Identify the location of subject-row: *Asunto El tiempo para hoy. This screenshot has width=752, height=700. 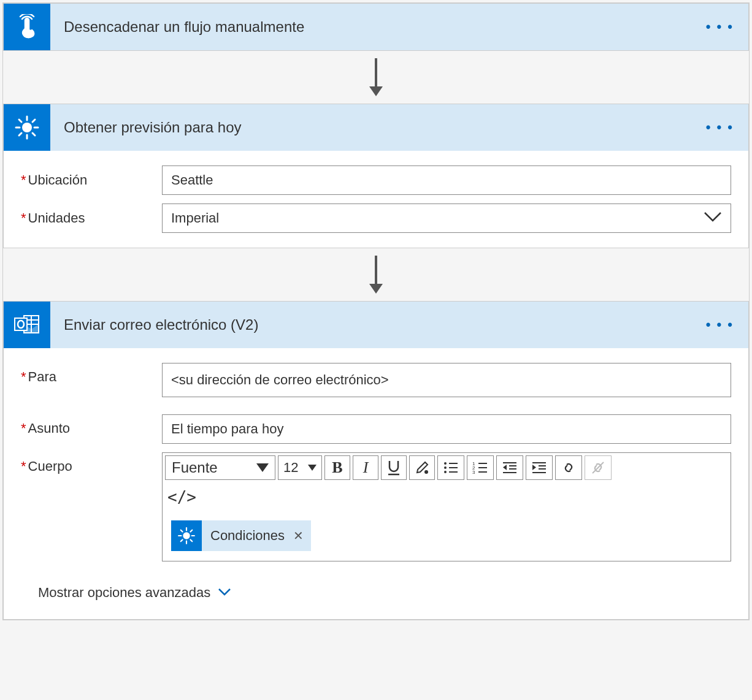
(376, 429).